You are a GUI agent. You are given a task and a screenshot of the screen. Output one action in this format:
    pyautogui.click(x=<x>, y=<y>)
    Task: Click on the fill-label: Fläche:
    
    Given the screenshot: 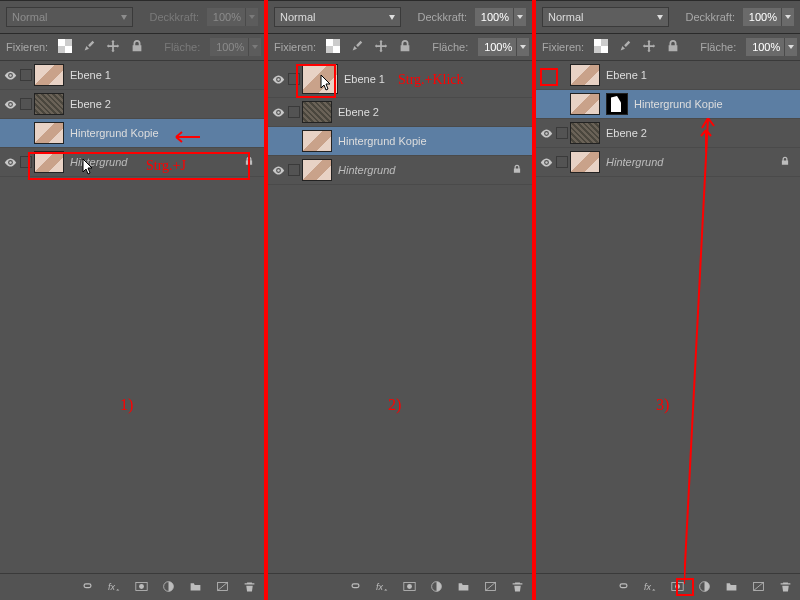 What is the action you would take?
    pyautogui.click(x=182, y=47)
    